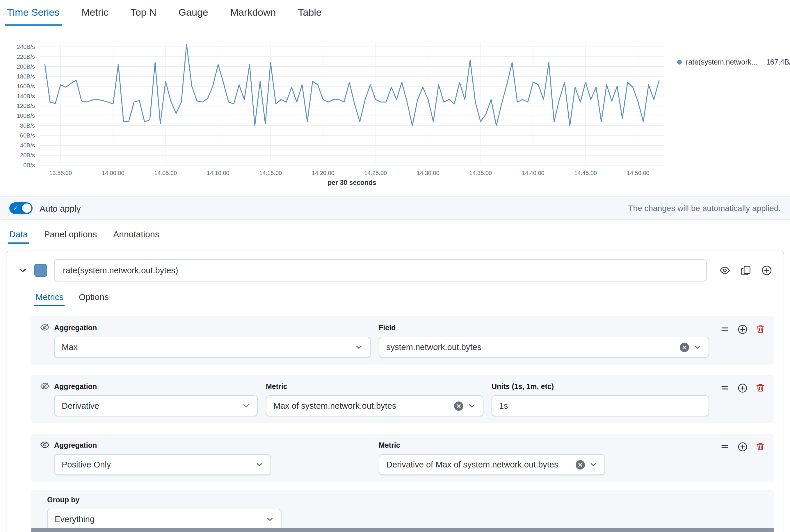 The height and width of the screenshot is (532, 790). Describe the element at coordinates (403, 399) in the screenshot. I see `aggregation-row-derivative: Aggregation Derivative Metric Max of sys…` at that location.